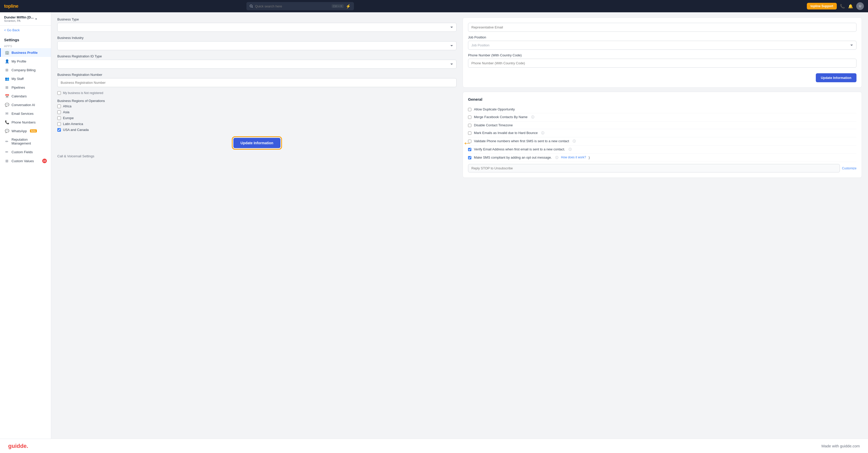 This screenshot has height=453, width=868. Describe the element at coordinates (26, 87) in the screenshot. I see `sidebar-item-pipelines: ⊞ Pipelines` at that location.